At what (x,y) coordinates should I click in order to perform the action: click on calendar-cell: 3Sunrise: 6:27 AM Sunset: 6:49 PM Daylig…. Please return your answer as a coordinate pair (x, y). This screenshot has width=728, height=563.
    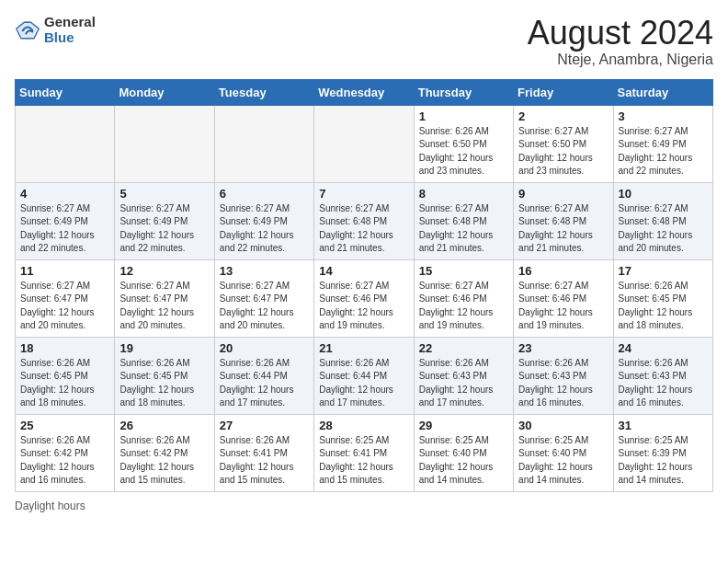
    Looking at the image, I should click on (663, 144).